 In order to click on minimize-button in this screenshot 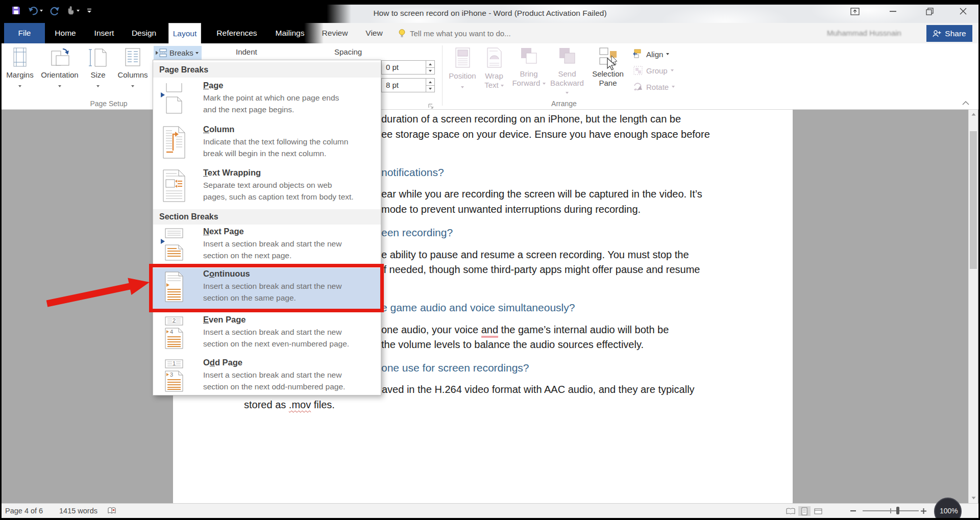, I will do `click(893, 11)`.